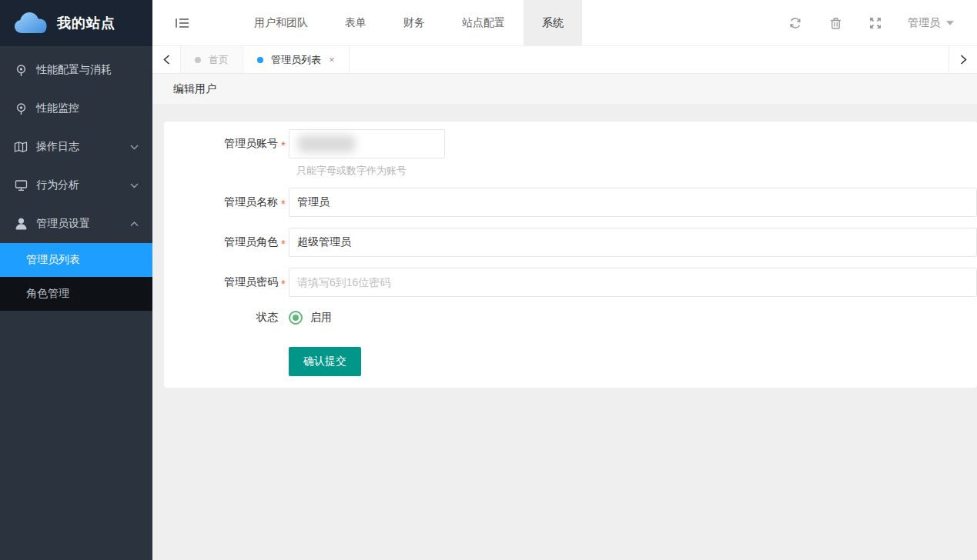 The image size is (977, 560). Describe the element at coordinates (924, 23) in the screenshot. I see `user-name: 管理员` at that location.